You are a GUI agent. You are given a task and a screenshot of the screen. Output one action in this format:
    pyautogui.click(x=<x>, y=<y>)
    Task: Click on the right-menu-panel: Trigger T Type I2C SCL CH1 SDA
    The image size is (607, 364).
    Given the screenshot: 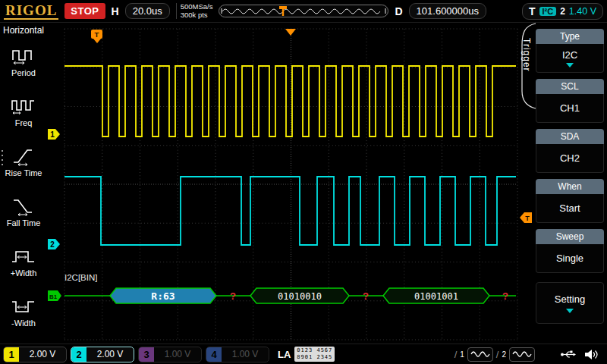 What is the action you would take?
    pyautogui.click(x=563, y=184)
    